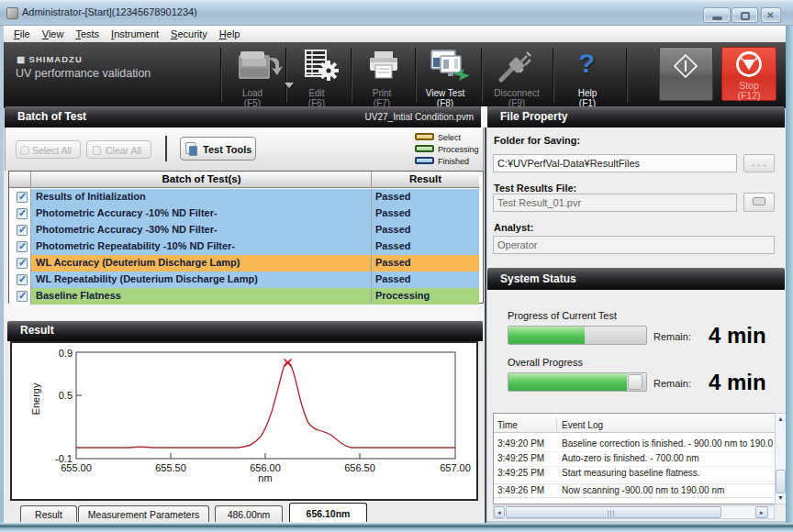 The height and width of the screenshot is (532, 793). I want to click on svg-text: 655.00, so click(76, 468).